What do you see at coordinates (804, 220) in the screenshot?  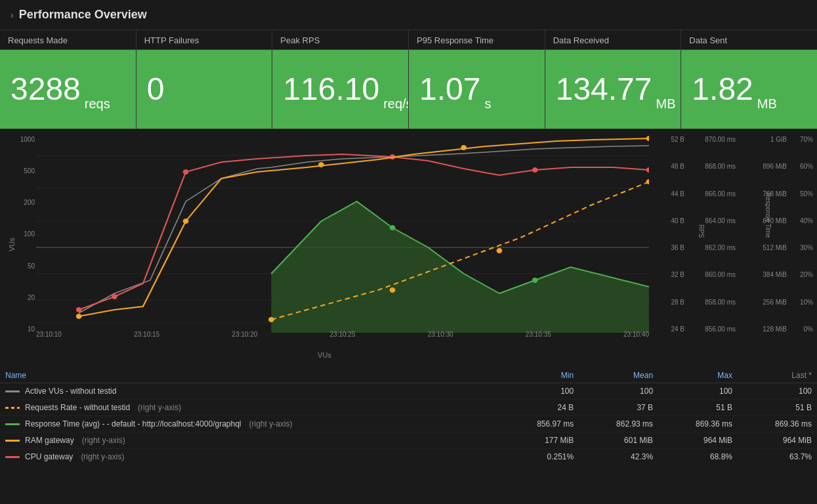 I see `axis-tick: 40%` at bounding box center [804, 220].